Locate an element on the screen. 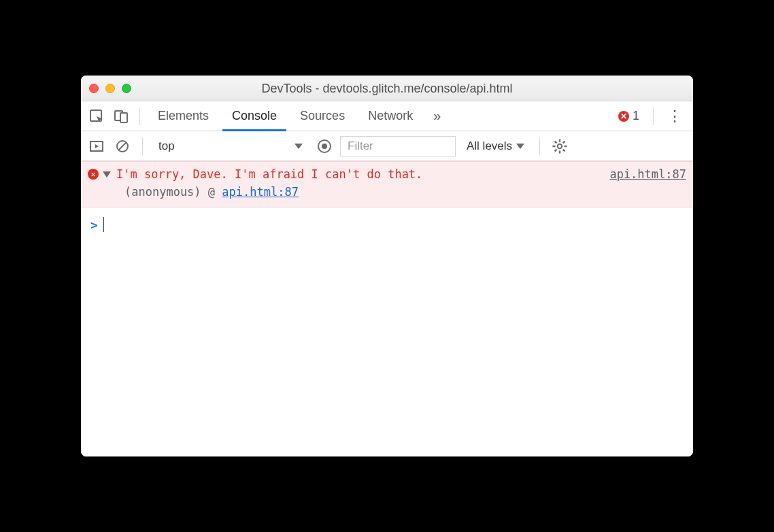 This screenshot has width=774, height=532. text-cursor is located at coordinates (104, 225).